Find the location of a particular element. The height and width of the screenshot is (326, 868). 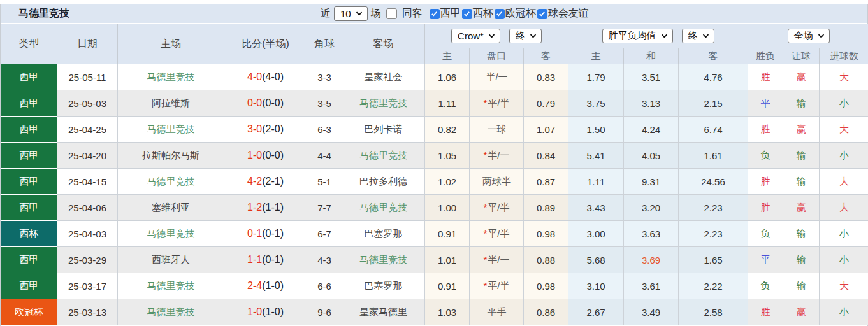

odds-home: 0.91 is located at coordinates (447, 287).